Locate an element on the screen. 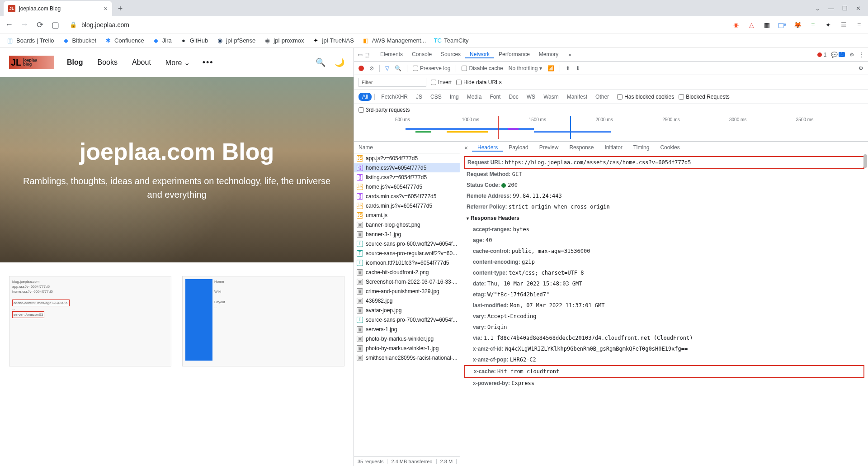 The image size is (868, 466). detail-tab: Preview is located at coordinates (549, 147).